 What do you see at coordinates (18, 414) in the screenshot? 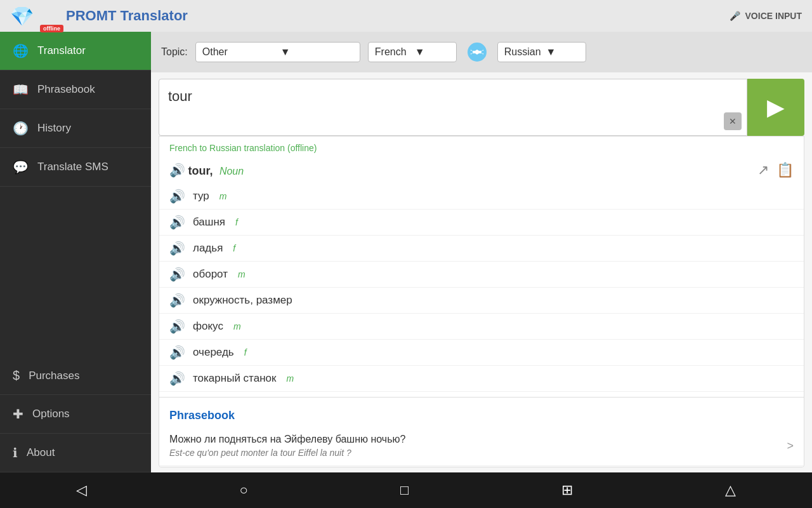
I see `options-icon: ✚` at bounding box center [18, 414].